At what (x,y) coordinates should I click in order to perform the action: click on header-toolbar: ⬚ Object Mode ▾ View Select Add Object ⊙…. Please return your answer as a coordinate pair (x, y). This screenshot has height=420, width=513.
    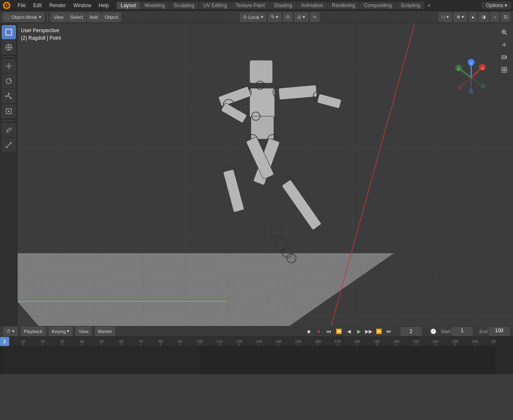
    Looking at the image, I should click on (257, 17).